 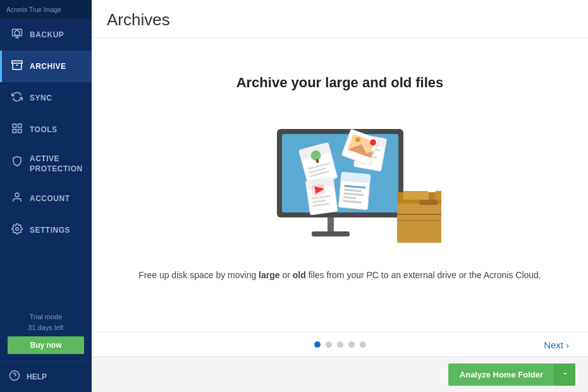 I want to click on archive-illustration, so click(x=340, y=180).